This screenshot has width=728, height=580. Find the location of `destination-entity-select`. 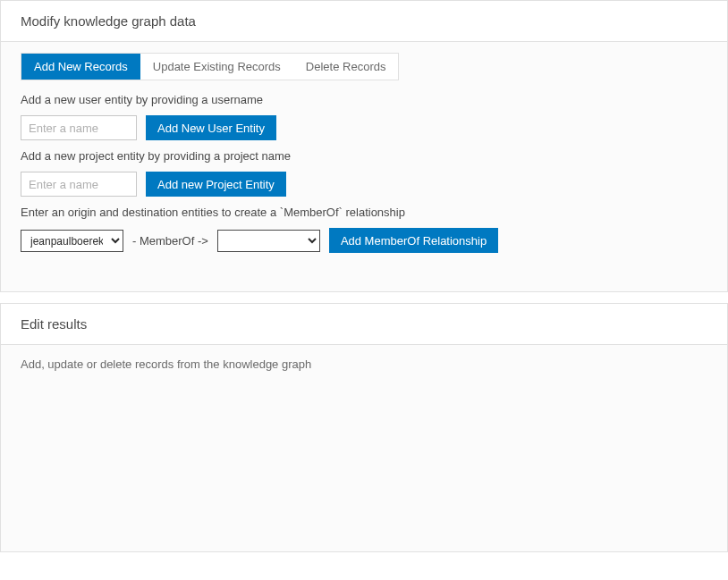

destination-entity-select is located at coordinates (268, 241).